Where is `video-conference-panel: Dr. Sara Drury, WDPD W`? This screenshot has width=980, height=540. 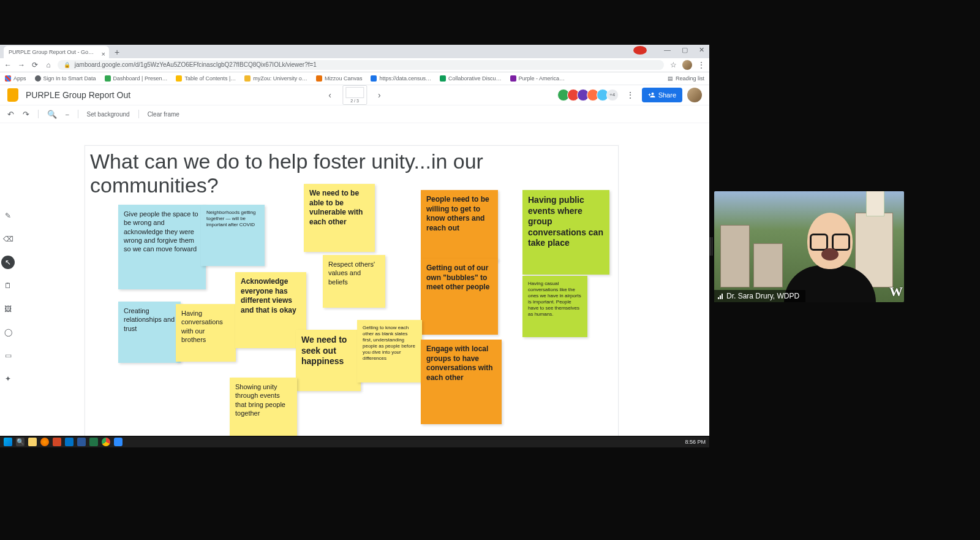 video-conference-panel: Dr. Sara Drury, WDPD W is located at coordinates (809, 246).